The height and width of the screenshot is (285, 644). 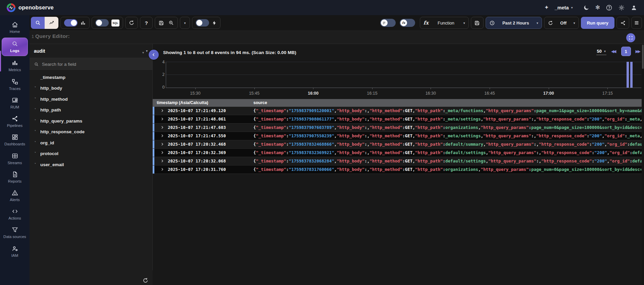 What do you see at coordinates (15, 85) in the screenshot?
I see `sidebar-item-traces: Traces` at bounding box center [15, 85].